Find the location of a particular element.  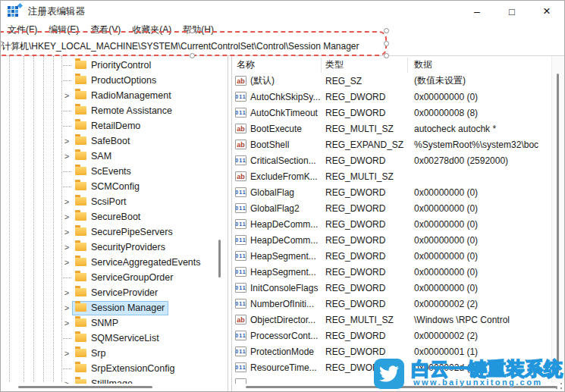

tree-item: > SecurityProviders is located at coordinates (114, 247).